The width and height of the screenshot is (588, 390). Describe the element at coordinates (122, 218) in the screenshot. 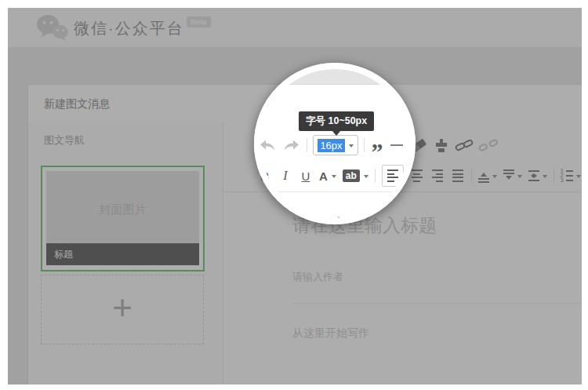

I see `cover-image-placeholder: 封面图片 标题` at that location.